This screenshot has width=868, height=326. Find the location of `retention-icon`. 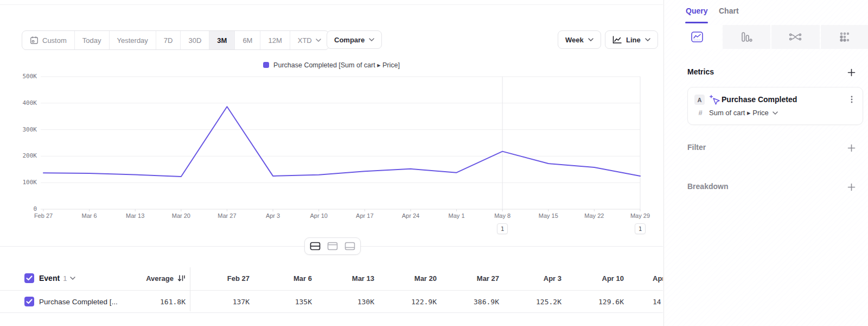

retention-icon is located at coordinates (845, 37).